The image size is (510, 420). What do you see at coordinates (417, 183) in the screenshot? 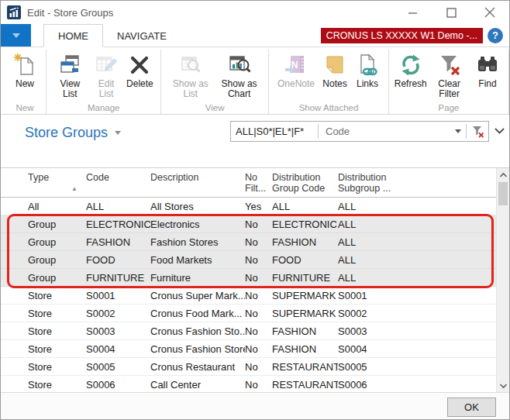
I see `column-header-distribution-subgroup-: DistributionSubgroup ...` at bounding box center [417, 183].